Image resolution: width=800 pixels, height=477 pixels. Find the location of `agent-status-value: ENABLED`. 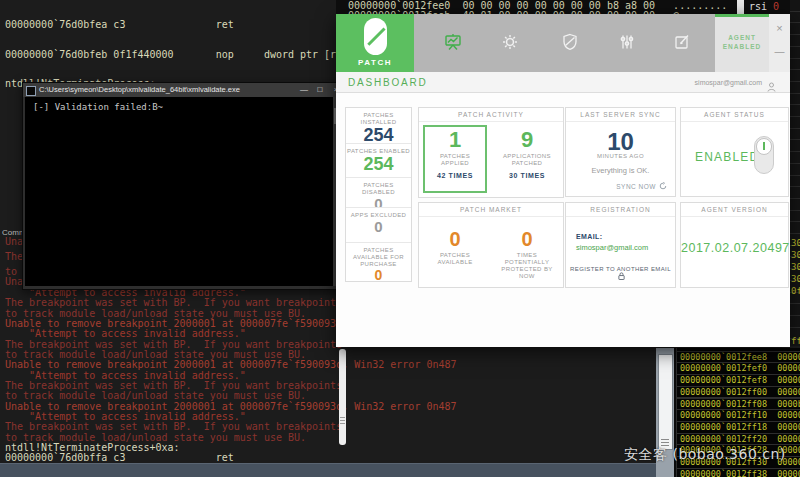

agent-status-value: ENABLED is located at coordinates (727, 157).